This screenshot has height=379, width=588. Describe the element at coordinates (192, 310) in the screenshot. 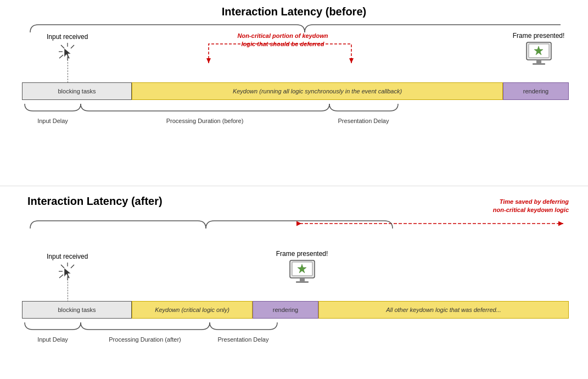

I see `bottom-bar-keydown: Keydown (critical logic only)` at that location.